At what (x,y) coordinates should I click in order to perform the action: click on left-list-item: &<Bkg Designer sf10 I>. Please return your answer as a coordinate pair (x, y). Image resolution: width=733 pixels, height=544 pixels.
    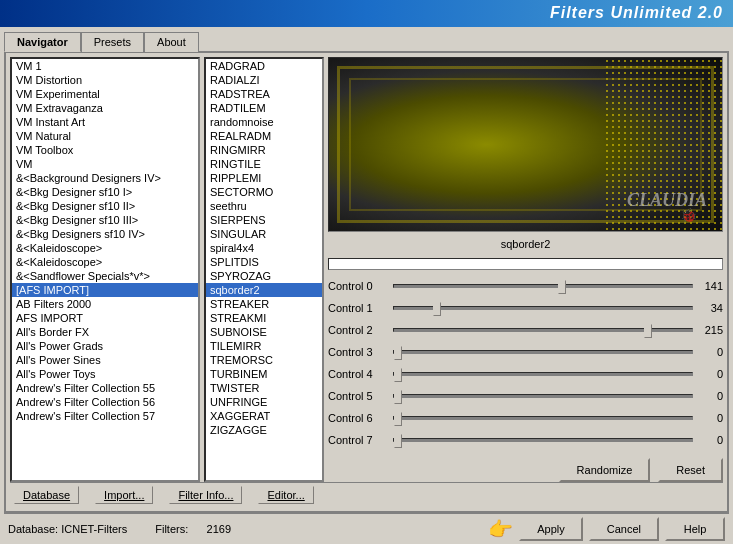
    Looking at the image, I should click on (105, 192).